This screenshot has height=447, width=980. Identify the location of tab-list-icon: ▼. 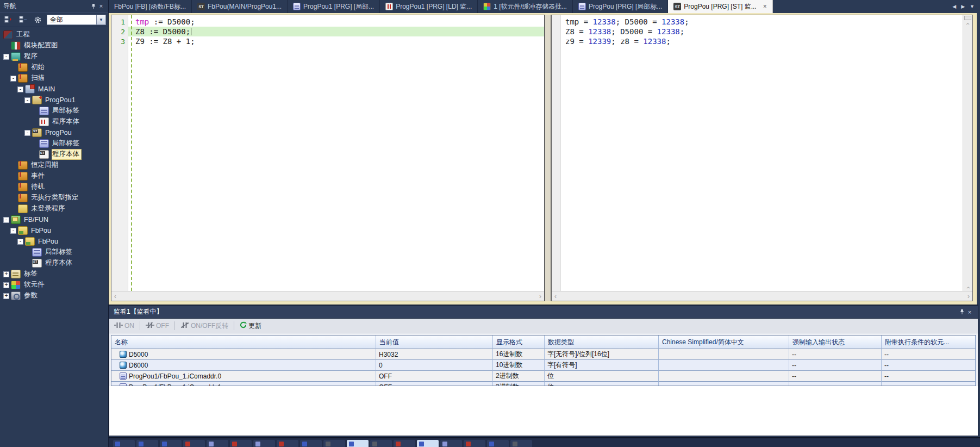
(972, 7).